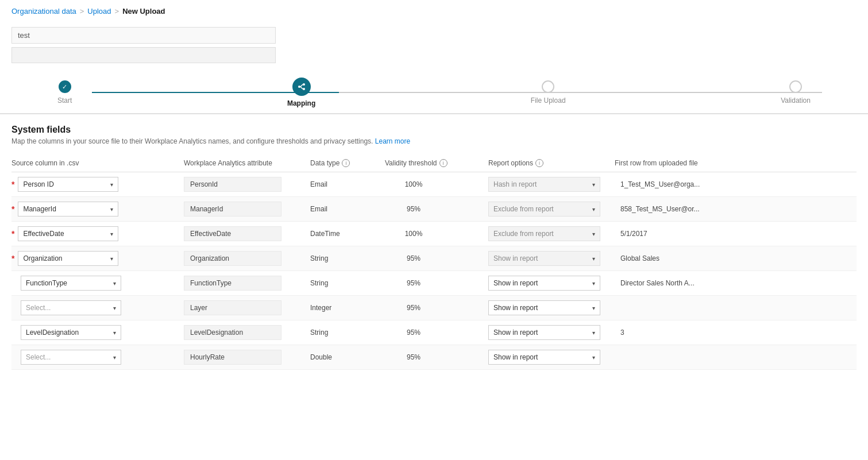  What do you see at coordinates (117, 11) in the screenshot?
I see `breadcrumb-sep-2: >` at bounding box center [117, 11].